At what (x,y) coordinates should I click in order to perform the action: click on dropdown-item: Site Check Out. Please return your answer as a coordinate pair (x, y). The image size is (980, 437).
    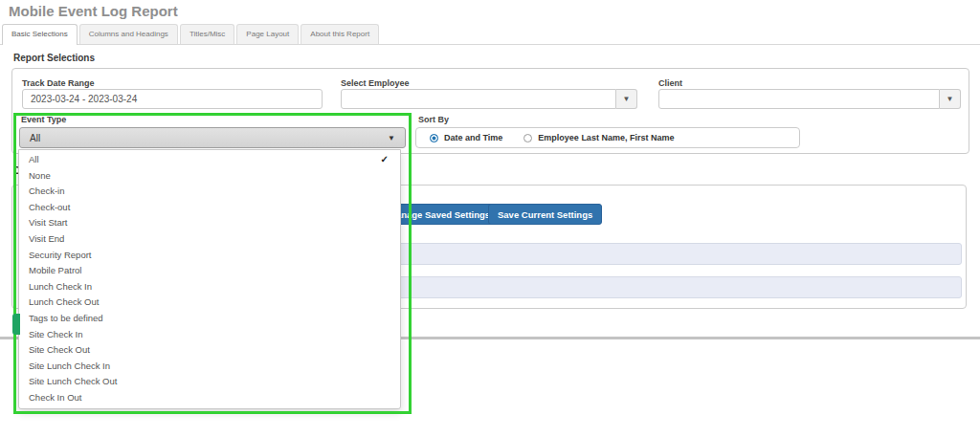
    Looking at the image, I should click on (210, 350).